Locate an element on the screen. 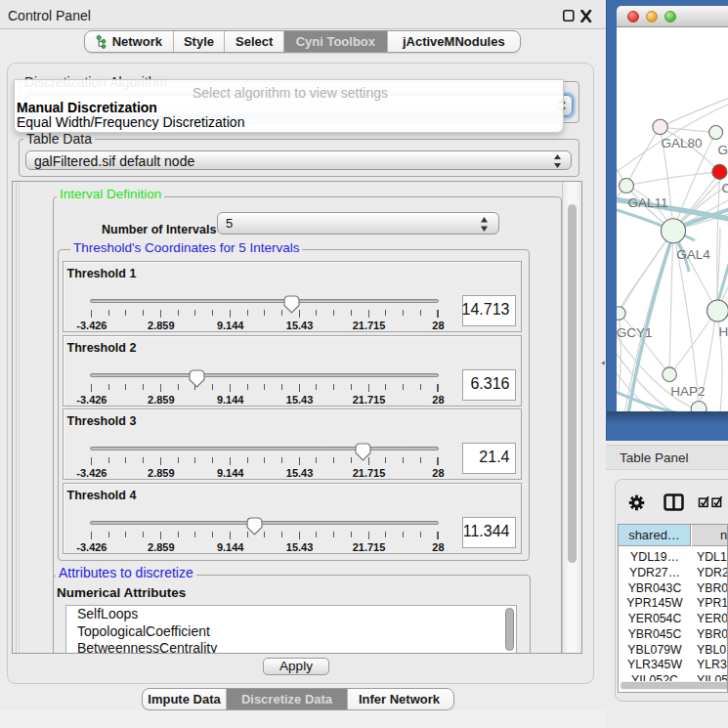 The image size is (728, 728). svg-text: GAL11 is located at coordinates (647, 203).